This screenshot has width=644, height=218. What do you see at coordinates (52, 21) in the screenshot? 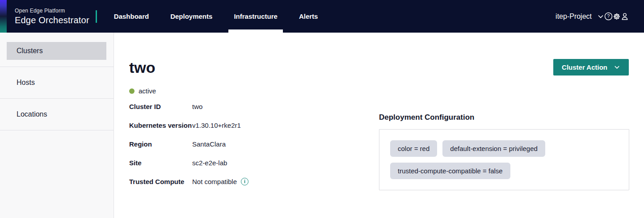
I see `brand-line2: Edge Orchestrator` at bounding box center [52, 21].